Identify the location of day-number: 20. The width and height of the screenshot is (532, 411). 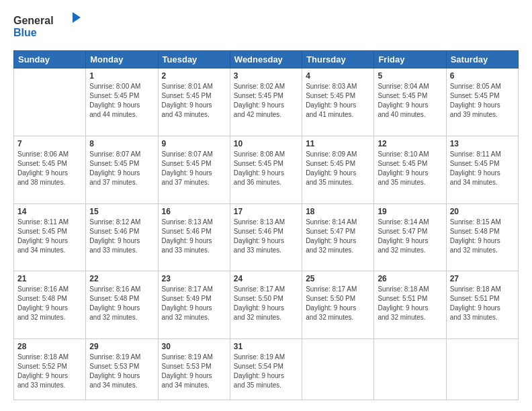
(482, 212).